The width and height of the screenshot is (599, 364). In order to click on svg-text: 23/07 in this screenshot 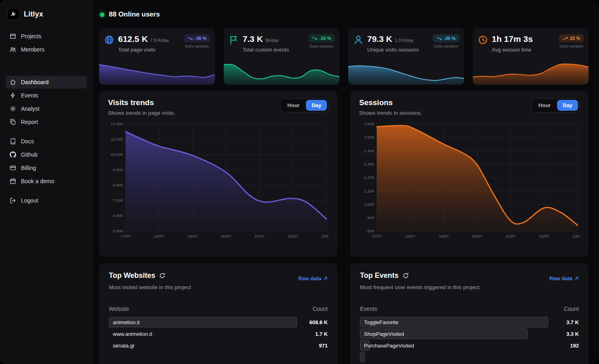, I will do `click(325, 236)`.